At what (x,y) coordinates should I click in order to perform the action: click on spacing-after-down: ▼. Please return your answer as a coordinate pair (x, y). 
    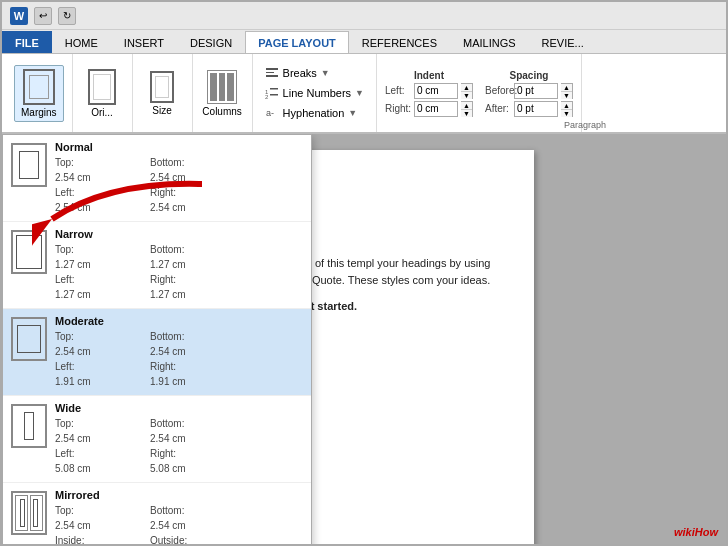
    Looking at the image, I should click on (566, 114).